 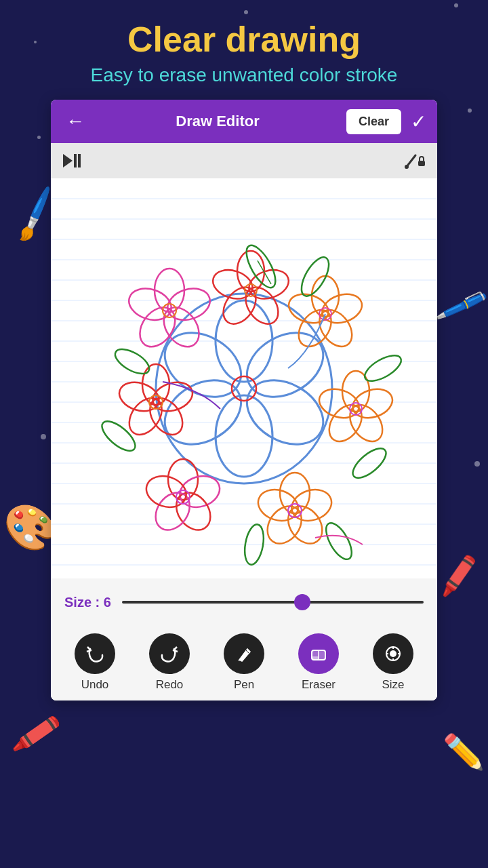 What do you see at coordinates (244, 663) in the screenshot?
I see `pen-tool: Pen` at bounding box center [244, 663].